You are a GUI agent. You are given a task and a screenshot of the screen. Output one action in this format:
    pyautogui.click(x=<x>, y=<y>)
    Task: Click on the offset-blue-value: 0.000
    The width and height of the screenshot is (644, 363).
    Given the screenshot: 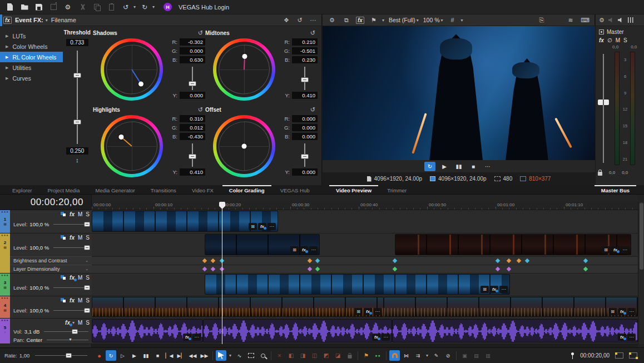 What is the action you would take?
    pyautogui.click(x=305, y=137)
    